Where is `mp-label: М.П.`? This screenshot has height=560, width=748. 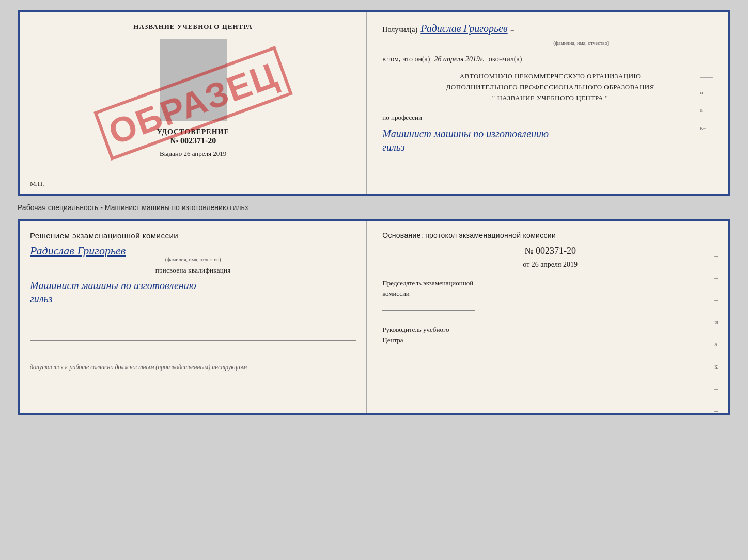 mp-label: М.П. is located at coordinates (37, 184).